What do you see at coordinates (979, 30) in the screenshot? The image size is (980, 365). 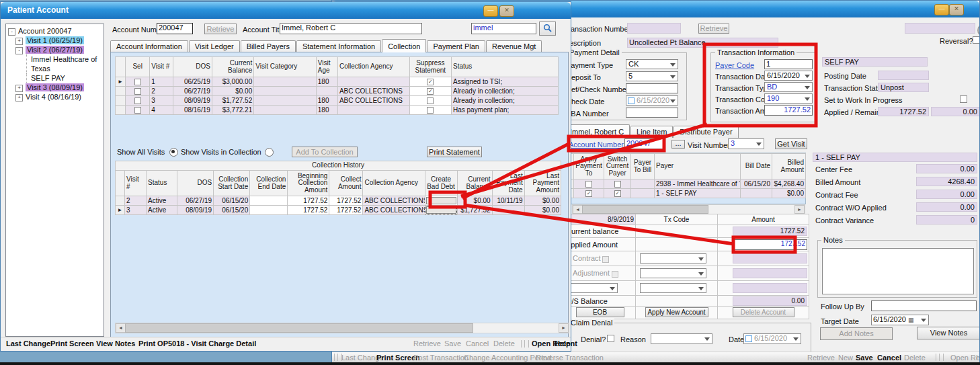 I see `search-icon` at bounding box center [979, 30].